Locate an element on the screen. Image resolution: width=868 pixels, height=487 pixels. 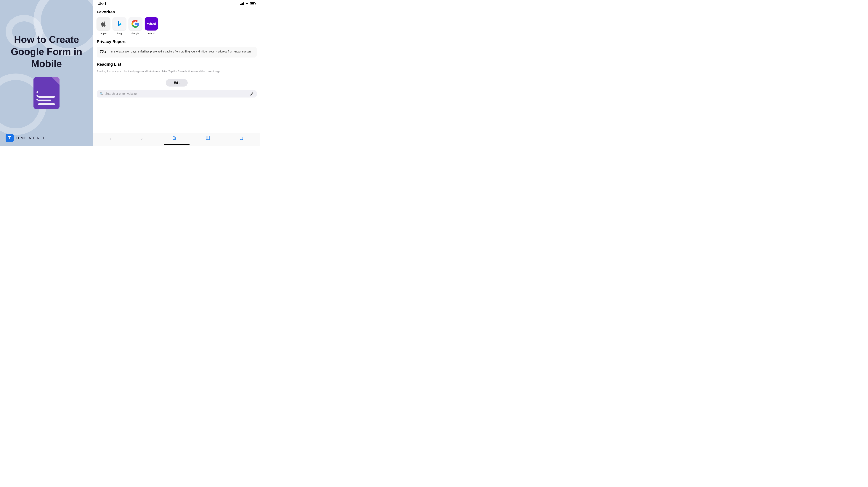
status-bar: 10:41 is located at coordinates (177, 3).